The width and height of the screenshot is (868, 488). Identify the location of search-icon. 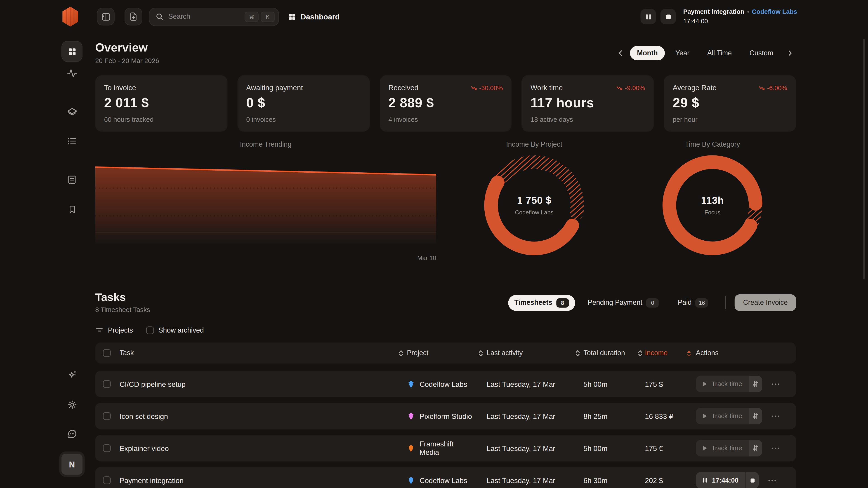
(160, 17).